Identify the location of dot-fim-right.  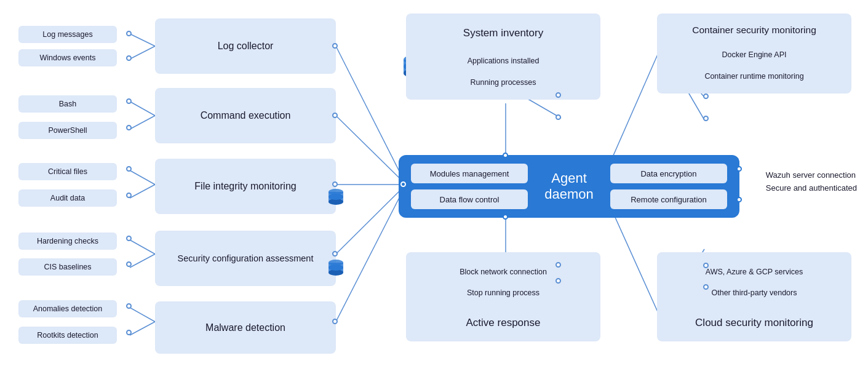
(335, 185).